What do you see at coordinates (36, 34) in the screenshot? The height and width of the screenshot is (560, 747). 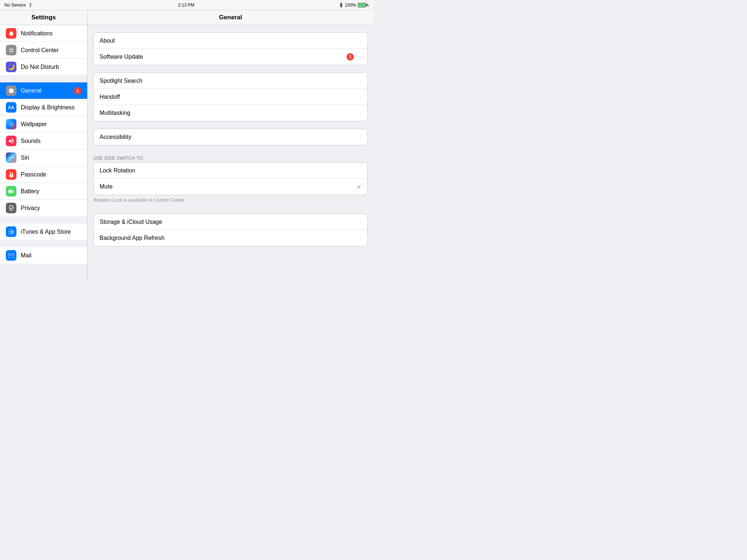 I see `notifications-label: Notifications` at bounding box center [36, 34].